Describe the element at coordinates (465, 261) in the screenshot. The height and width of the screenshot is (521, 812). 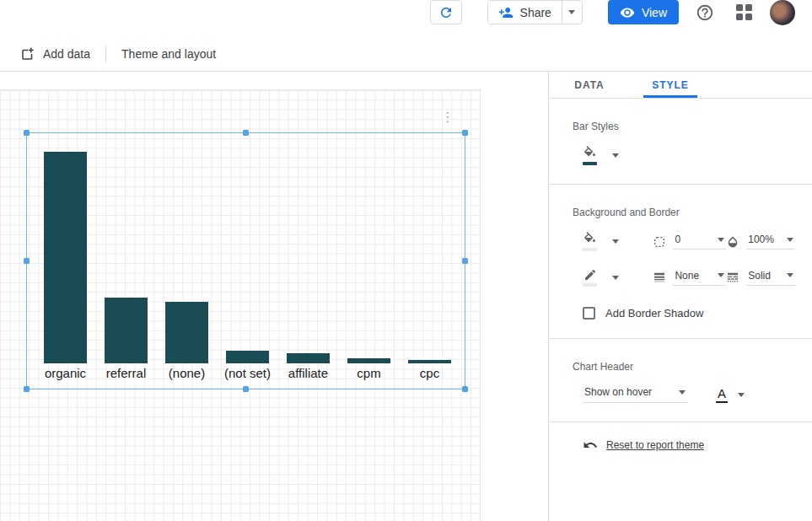
I see `resize-handle-middle-right` at that location.